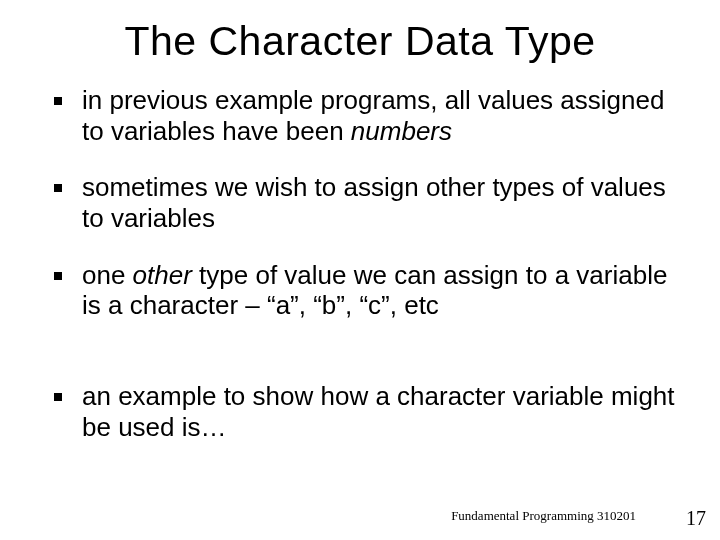 The height and width of the screenshot is (540, 720). Describe the element at coordinates (108, 275) in the screenshot. I see `bullet-text-prefix: one` at that location.